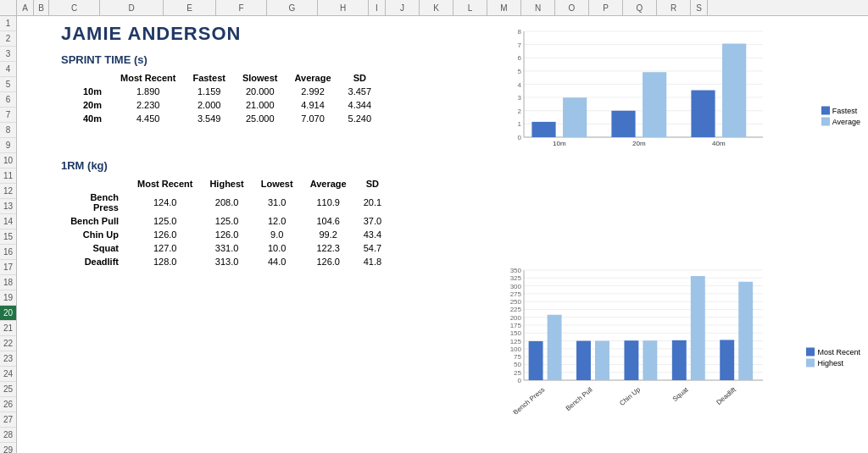 This screenshot has width=868, height=453. Describe the element at coordinates (504, 8) in the screenshot. I see `col-header-m: M` at that location.